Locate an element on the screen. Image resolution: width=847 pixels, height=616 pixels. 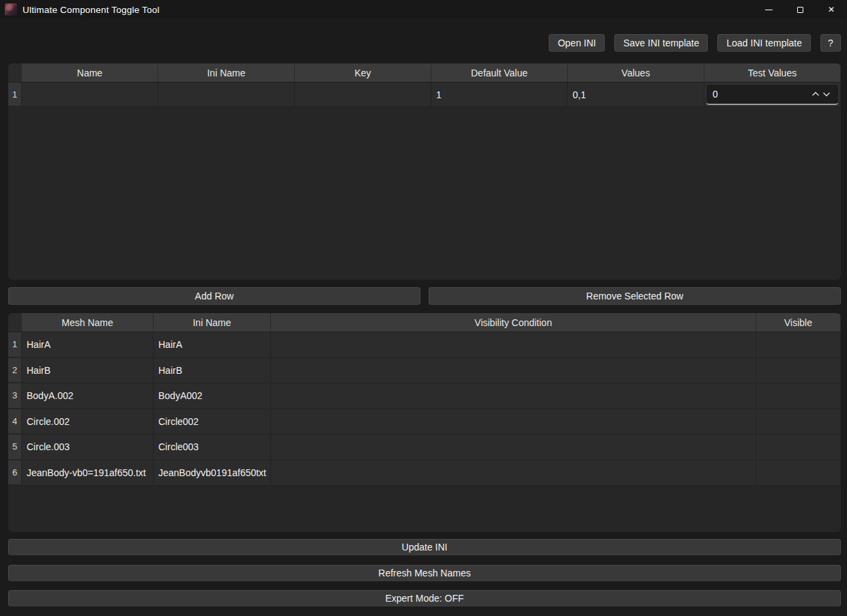
mesh-table-corner is located at coordinates (15, 323).